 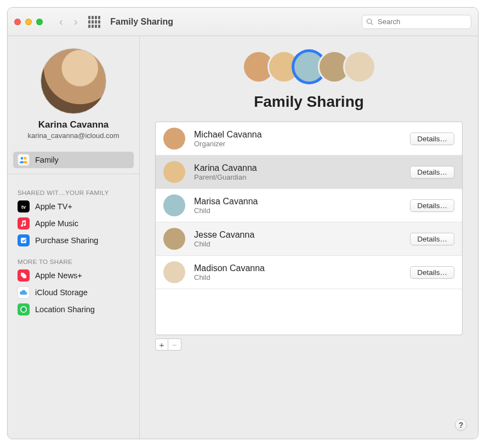 What do you see at coordinates (76, 22) in the screenshot?
I see `forward-button: ›` at bounding box center [76, 22].